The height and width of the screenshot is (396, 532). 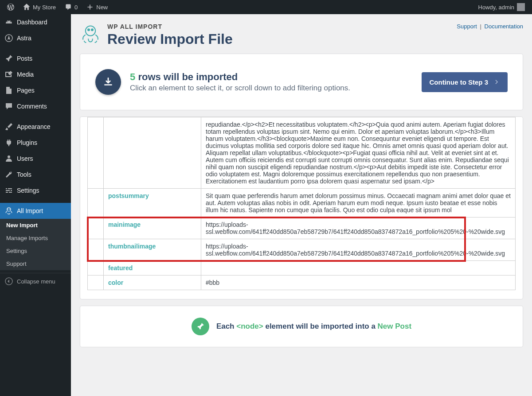 What do you see at coordinates (108, 82) in the screenshot?
I see `download-icon` at bounding box center [108, 82].